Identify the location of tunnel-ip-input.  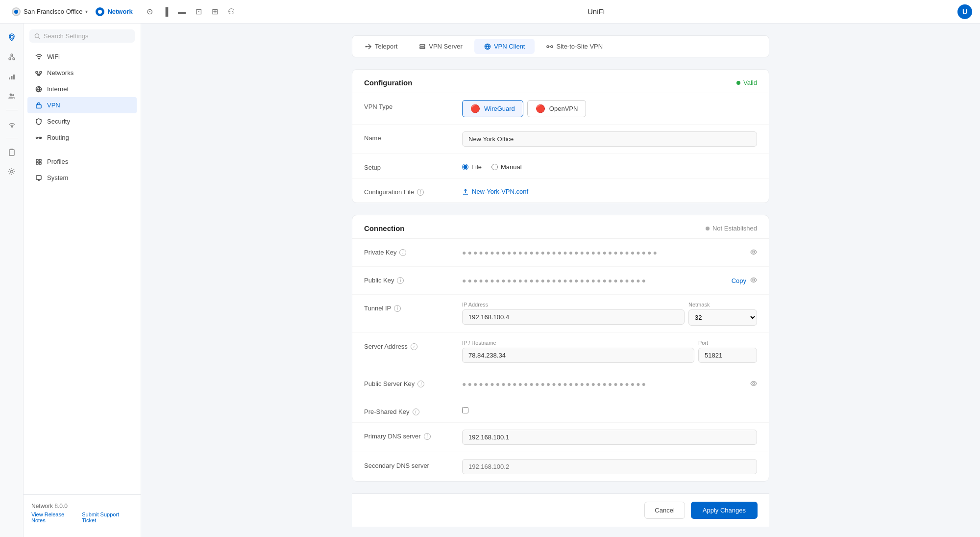
(573, 317).